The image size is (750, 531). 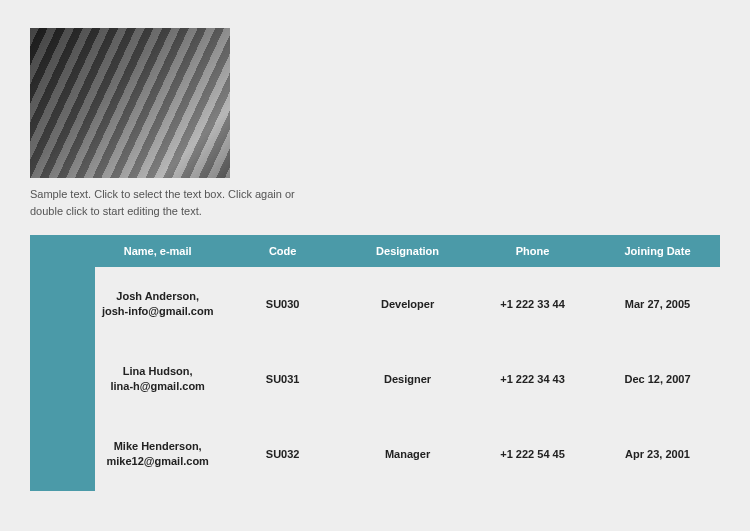 What do you see at coordinates (158, 311) in the screenshot?
I see `row-email: josh-info@gmail.com` at bounding box center [158, 311].